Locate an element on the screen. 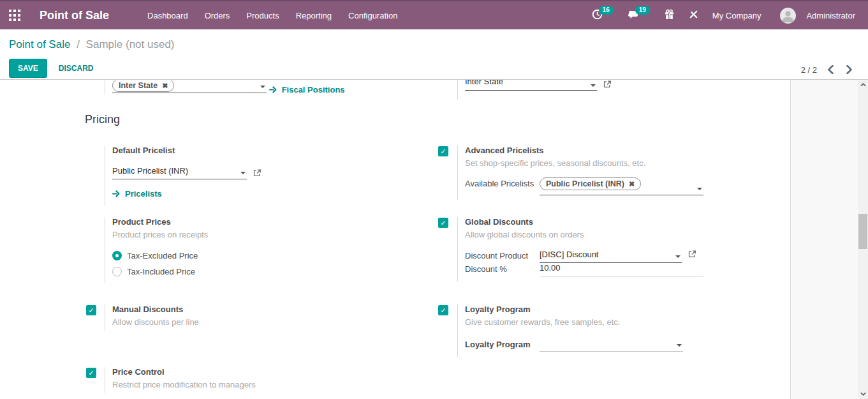 The image size is (868, 399). available-pricelist-tag: Public Pricelist (INR) ✖ is located at coordinates (591, 184).